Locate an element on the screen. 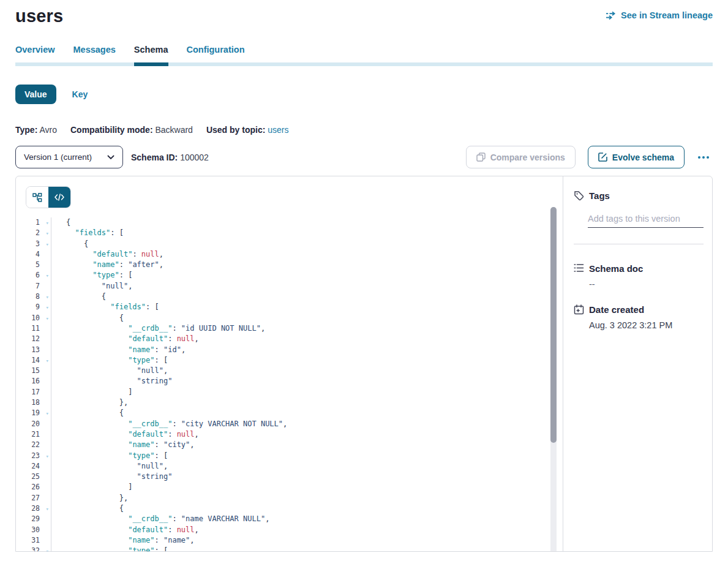  line-number: 27 is located at coordinates (33, 499).